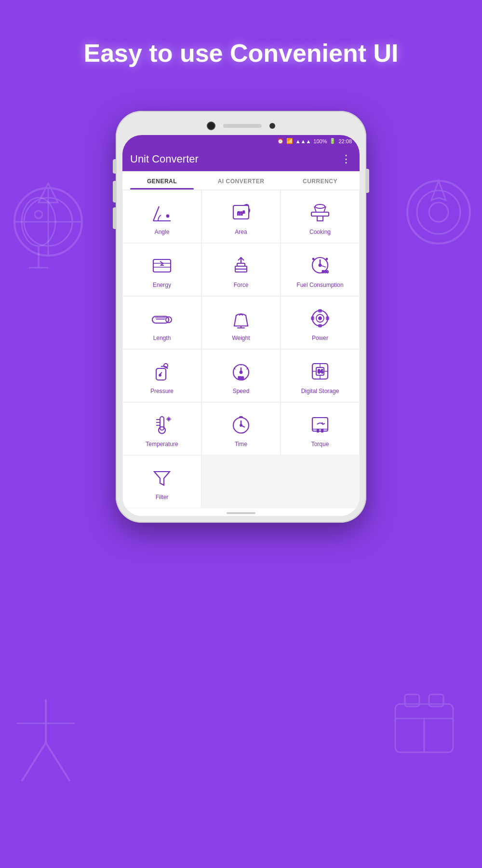 This screenshot has width=482, height=868. What do you see at coordinates (320, 285) in the screenshot?
I see `fuel-label: Fuel Consumption` at bounding box center [320, 285].